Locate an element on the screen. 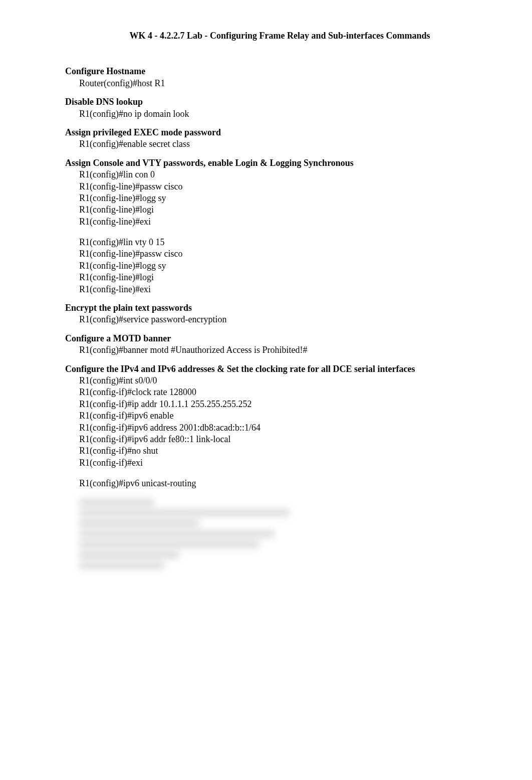 The width and height of the screenshot is (532, 780). section-heading: Disable DNS lookup is located at coordinates (270, 102).